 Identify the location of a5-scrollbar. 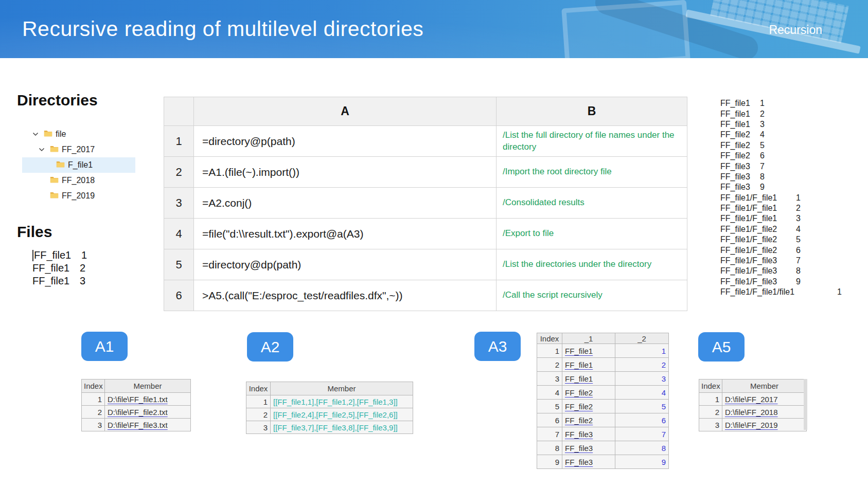
(806, 404).